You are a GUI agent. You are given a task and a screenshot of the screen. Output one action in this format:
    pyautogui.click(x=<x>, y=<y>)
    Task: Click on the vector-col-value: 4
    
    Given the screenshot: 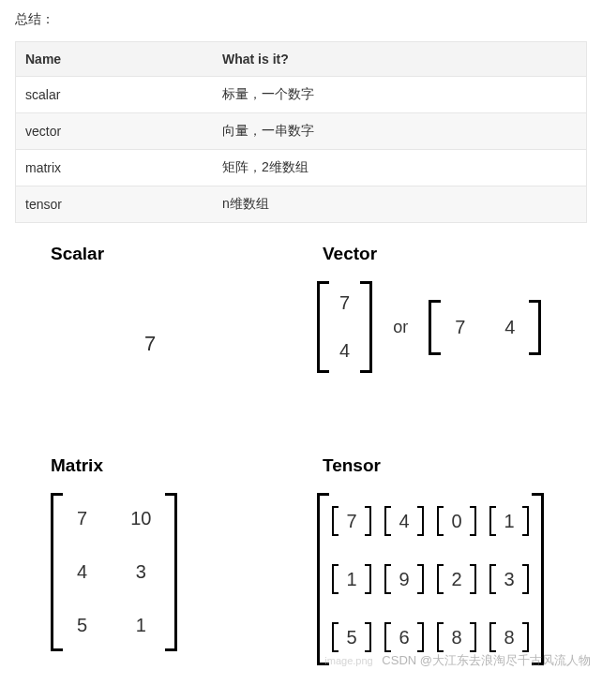 What is the action you would take?
    pyautogui.click(x=345, y=350)
    